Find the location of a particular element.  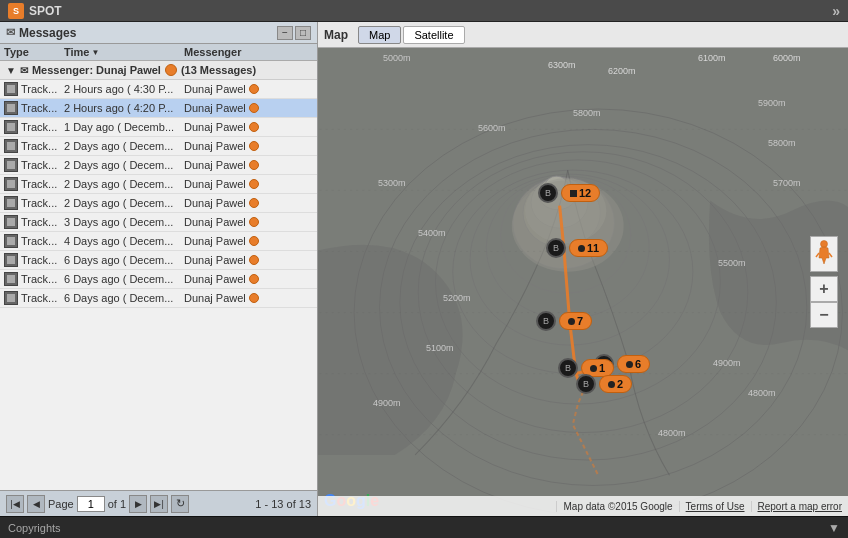

marker-11: B 11 is located at coordinates (577, 248).